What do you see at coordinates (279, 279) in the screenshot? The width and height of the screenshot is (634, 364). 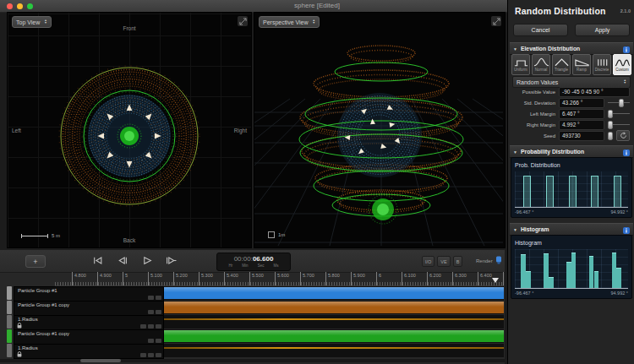 I see `timeline-ruler: 4.8004.90055.1005.2005.3005.4005.5005.60…` at bounding box center [279, 279].